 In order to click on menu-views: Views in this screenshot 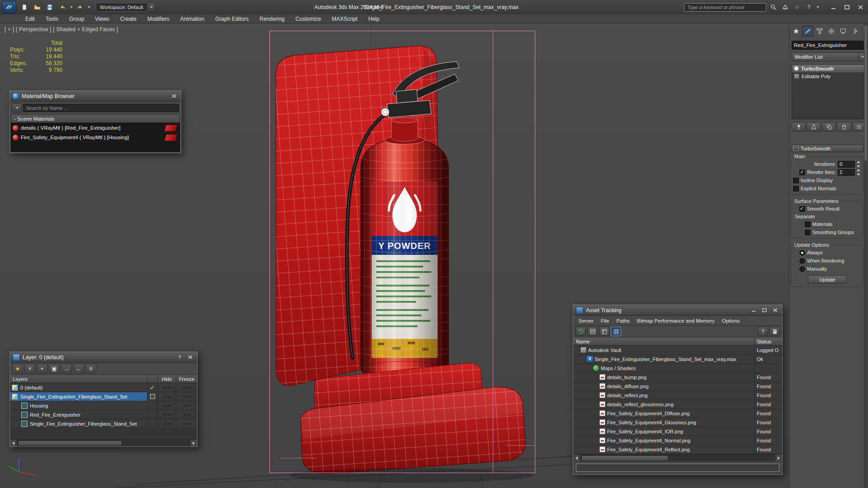, I will do `click(102, 19)`.